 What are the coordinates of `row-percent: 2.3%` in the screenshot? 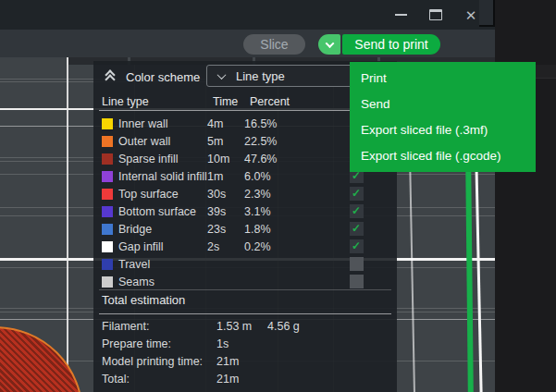 It's located at (272, 194).